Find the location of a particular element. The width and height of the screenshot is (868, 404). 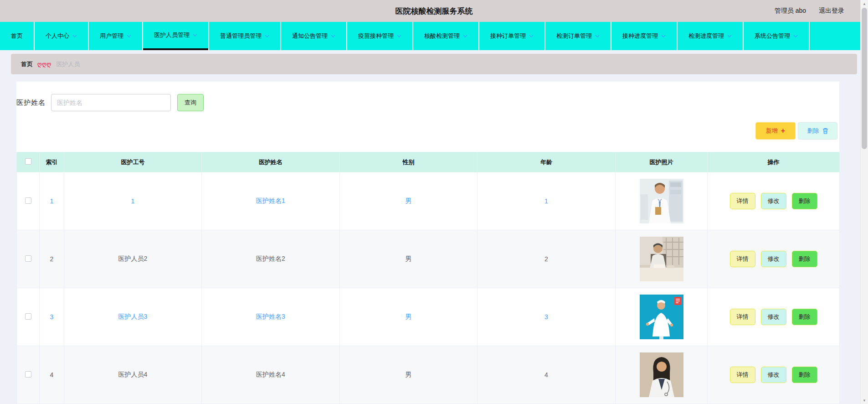

plus-icon: + is located at coordinates (783, 131).